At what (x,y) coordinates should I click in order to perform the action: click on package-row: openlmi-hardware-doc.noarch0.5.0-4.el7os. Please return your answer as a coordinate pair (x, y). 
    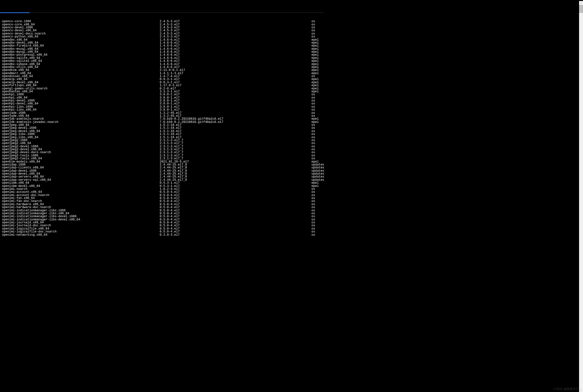
    Looking at the image, I should click on (163, 207).